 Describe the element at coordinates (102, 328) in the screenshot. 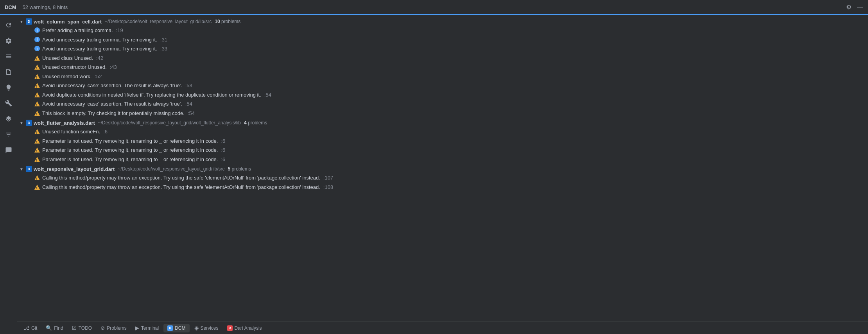

I see `problems-icon: ⊘` at that location.